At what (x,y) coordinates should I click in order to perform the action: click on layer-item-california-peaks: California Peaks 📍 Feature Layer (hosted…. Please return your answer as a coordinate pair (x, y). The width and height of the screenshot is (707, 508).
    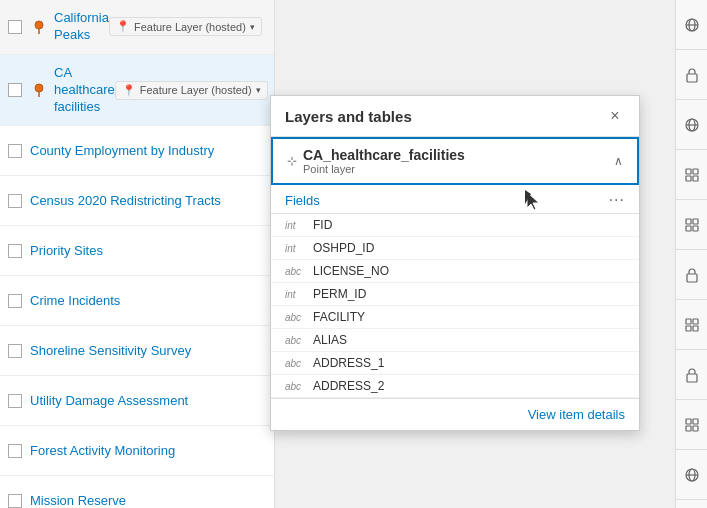
    Looking at the image, I should click on (137, 28).